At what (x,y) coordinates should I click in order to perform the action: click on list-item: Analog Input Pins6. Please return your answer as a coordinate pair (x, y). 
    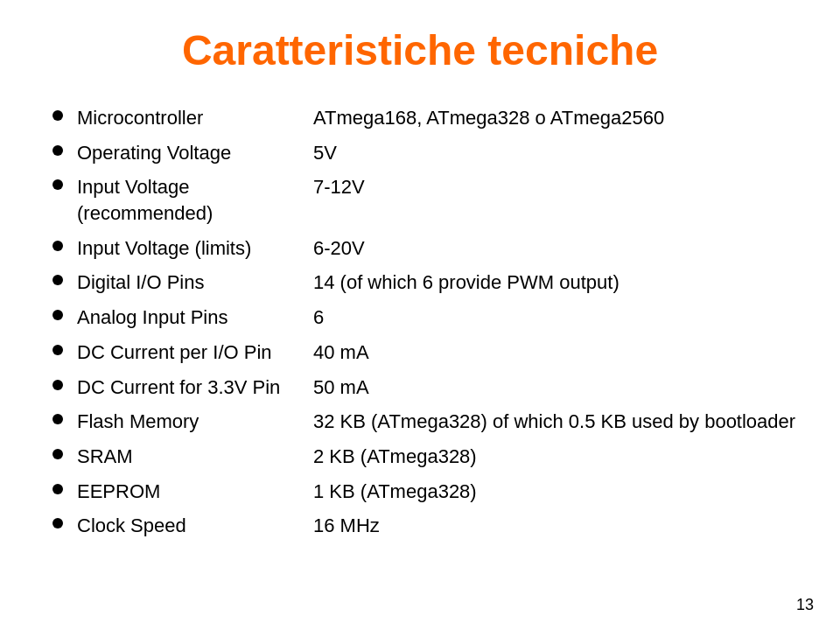
    Looking at the image, I should click on (429, 318).